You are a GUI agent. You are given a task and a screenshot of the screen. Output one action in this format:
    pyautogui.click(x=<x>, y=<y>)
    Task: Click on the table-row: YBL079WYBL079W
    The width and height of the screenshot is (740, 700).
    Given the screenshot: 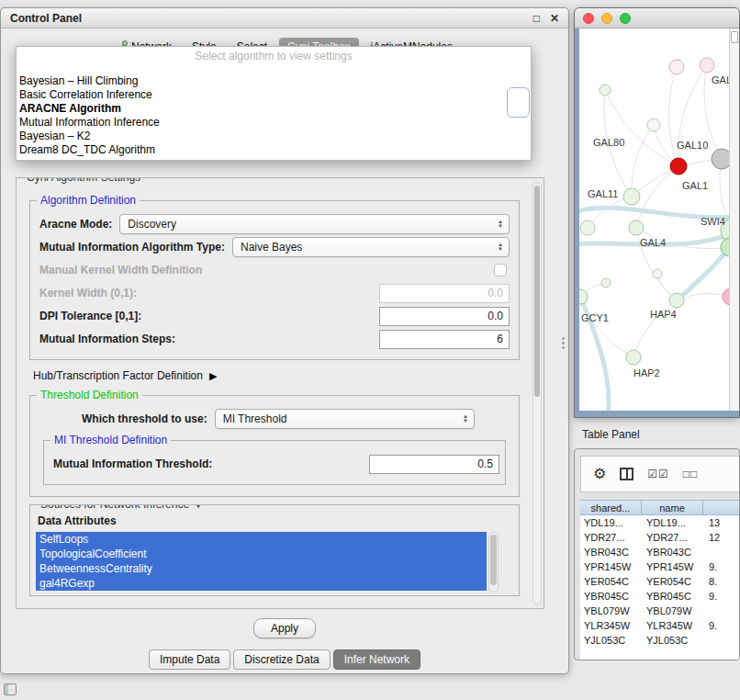 What is the action you would take?
    pyautogui.click(x=660, y=611)
    